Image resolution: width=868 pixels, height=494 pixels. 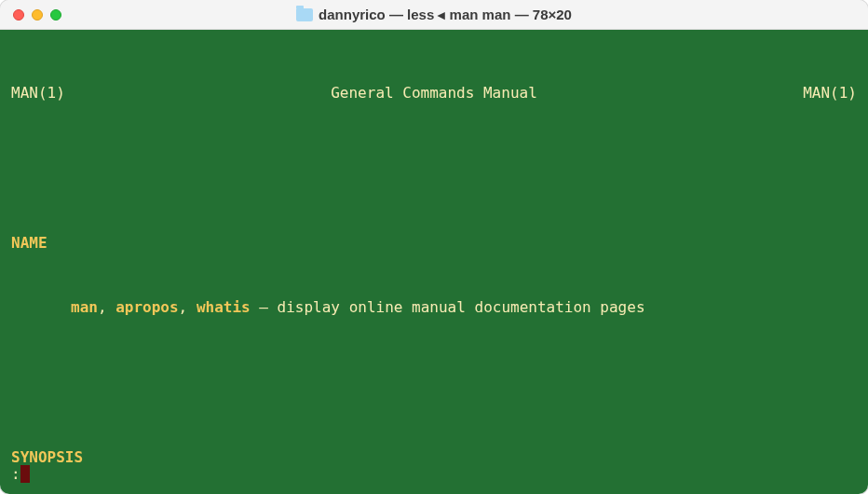 What do you see at coordinates (19, 15) in the screenshot?
I see `close-icon` at bounding box center [19, 15].